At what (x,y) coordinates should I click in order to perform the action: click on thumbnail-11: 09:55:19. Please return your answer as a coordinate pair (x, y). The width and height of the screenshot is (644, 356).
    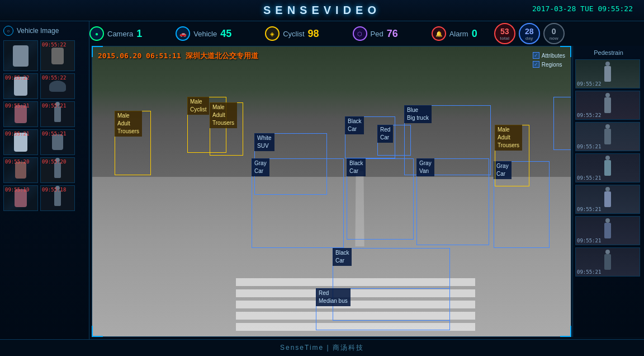
    Looking at the image, I should click on (21, 198).